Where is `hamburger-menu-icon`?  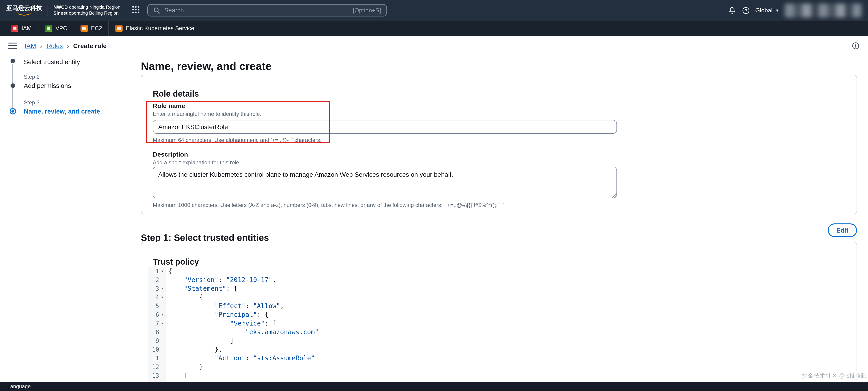 hamburger-menu-icon is located at coordinates (13, 46).